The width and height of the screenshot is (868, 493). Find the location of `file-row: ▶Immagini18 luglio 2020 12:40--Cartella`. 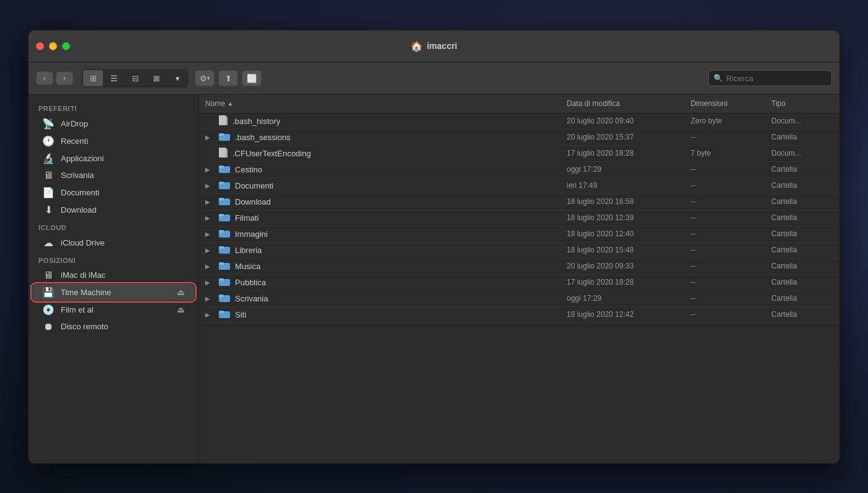

file-row: ▶Immagini18 luglio 2020 12:40--Cartella is located at coordinates (520, 234).